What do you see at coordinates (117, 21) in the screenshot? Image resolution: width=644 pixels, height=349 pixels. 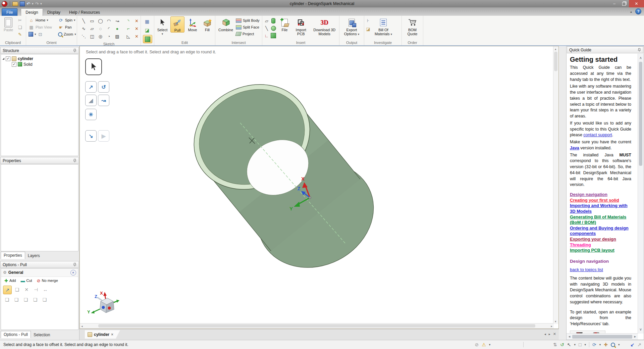 I see `spline-icon: ↝` at bounding box center [117, 21].